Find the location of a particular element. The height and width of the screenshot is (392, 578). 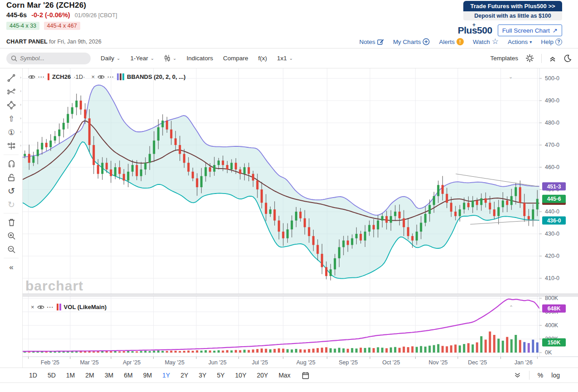

volume-more-icon: ··· is located at coordinates (51, 307).